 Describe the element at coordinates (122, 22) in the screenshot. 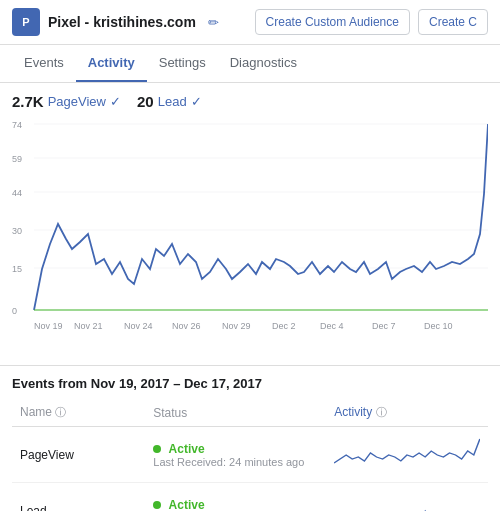

I see `page-title: Pixel - kristihines.com` at that location.